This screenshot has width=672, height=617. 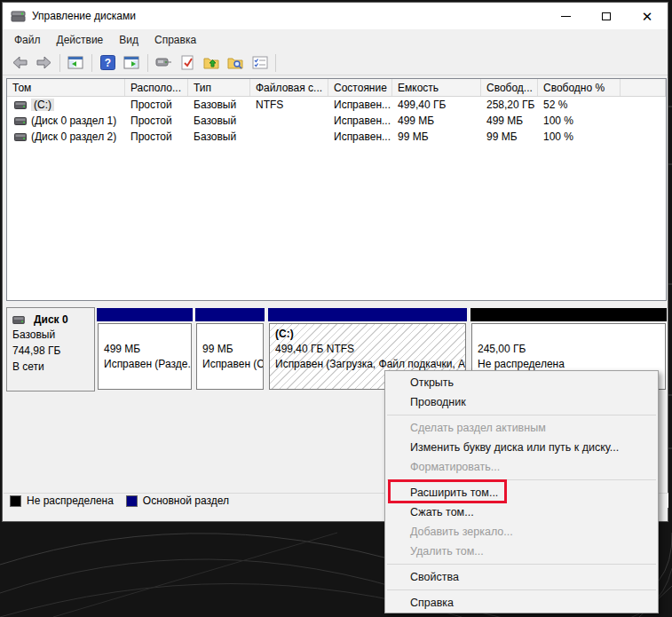 I want to click on partition-size: 245,00 ГБ, so click(x=568, y=350).